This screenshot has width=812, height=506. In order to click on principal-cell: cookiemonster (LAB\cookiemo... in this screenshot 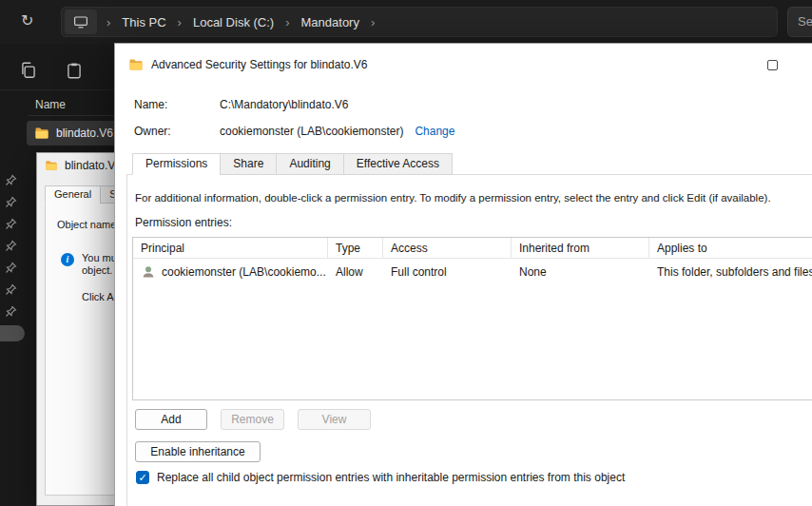, I will do `click(230, 272)`.